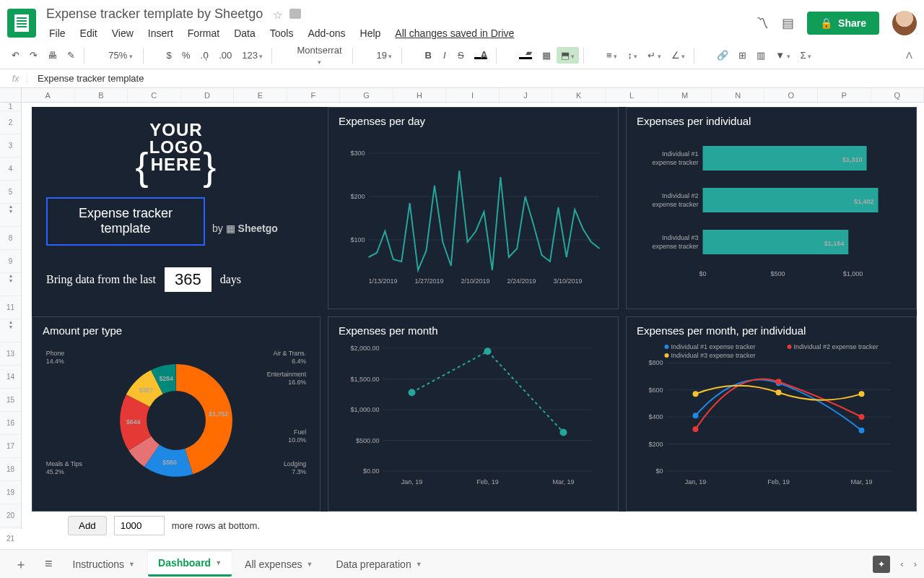 The image size is (924, 578). Describe the element at coordinates (123, 33) in the screenshot. I see `menu-view: View` at that location.